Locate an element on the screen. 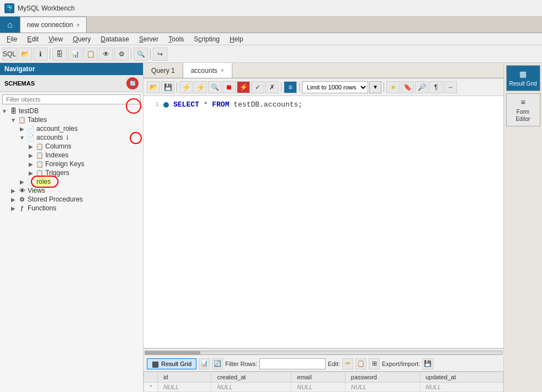 The width and height of the screenshot is (542, 392). tree-views: ▶ 👁 Views is located at coordinates (72, 190).